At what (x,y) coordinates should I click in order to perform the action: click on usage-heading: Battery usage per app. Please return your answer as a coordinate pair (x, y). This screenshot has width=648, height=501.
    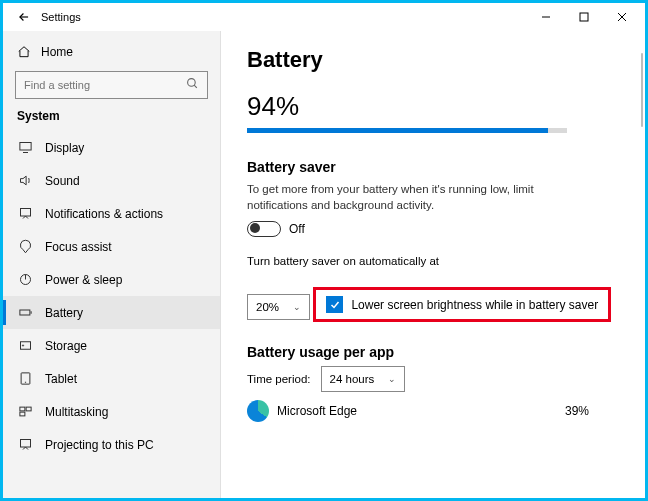
    Looking at the image, I should click on (433, 352).